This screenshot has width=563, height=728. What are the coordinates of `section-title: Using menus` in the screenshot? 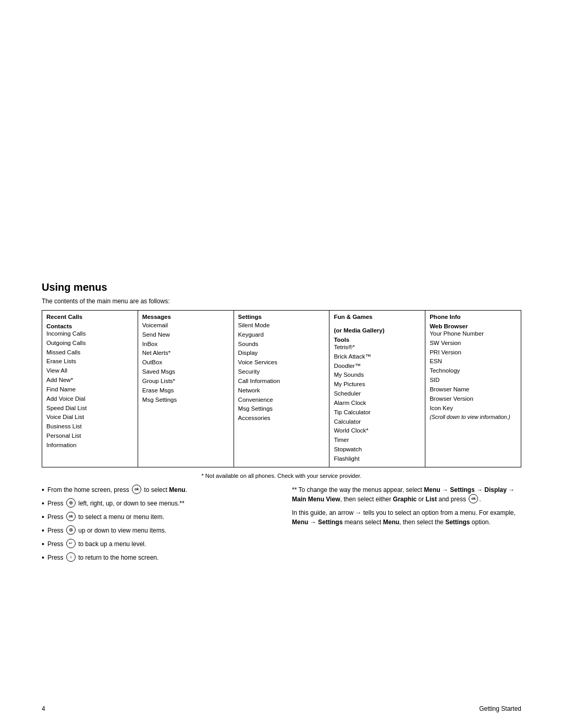 It's located at (282, 288).